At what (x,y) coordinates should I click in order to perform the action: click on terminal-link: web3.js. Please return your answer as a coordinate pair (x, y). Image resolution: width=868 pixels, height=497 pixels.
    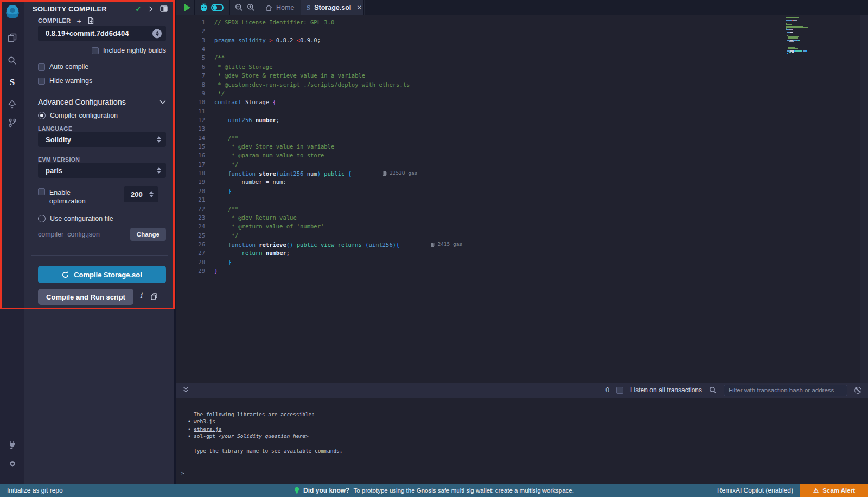
    Looking at the image, I should click on (205, 421).